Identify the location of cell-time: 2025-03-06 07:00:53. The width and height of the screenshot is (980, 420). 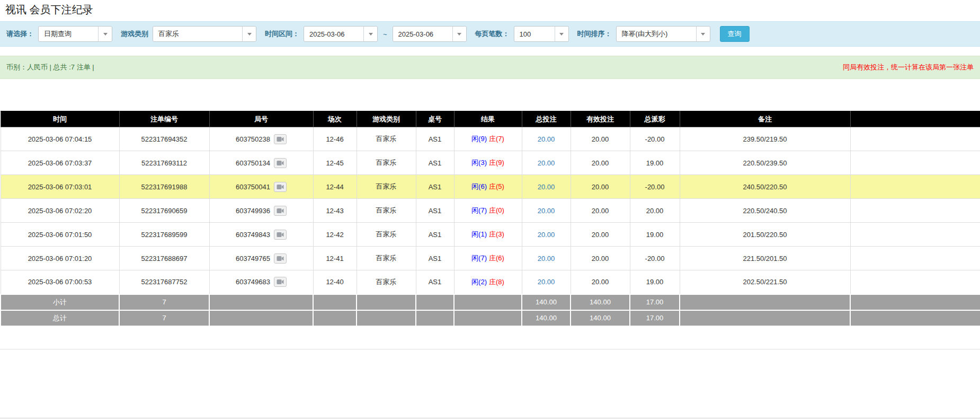
(60, 282).